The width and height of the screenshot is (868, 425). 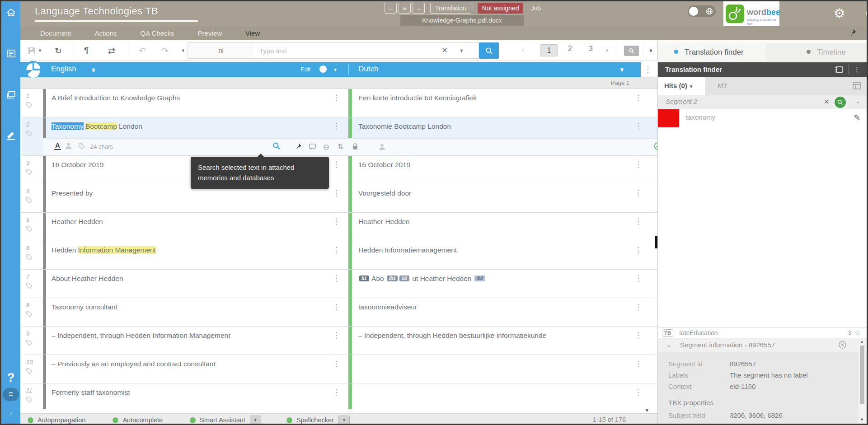 What do you see at coordinates (857, 117) in the screenshot?
I see `edit-term-icon: ✎` at bounding box center [857, 117].